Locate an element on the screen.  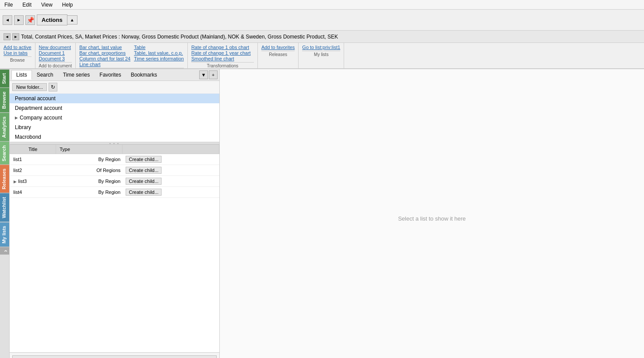
ribbon-my-lists-title: My lists is located at coordinates (321, 54).